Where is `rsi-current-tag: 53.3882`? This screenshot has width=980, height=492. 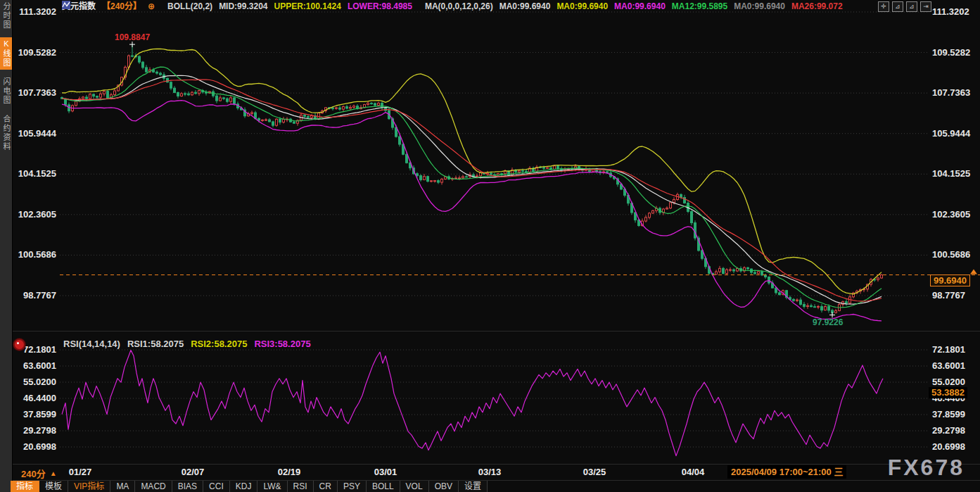 rsi-current-tag: 53.3882 is located at coordinates (948, 393).